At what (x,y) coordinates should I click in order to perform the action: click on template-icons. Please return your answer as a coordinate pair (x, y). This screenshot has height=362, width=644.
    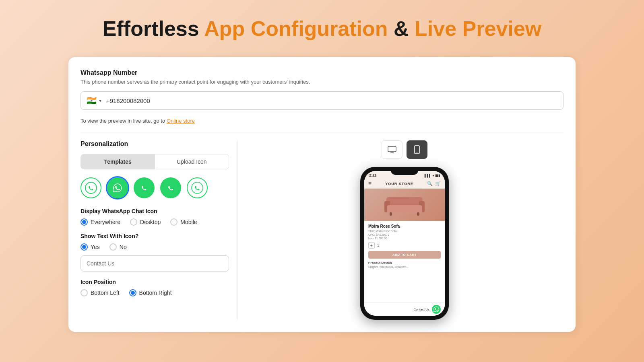
    Looking at the image, I should click on (155, 188).